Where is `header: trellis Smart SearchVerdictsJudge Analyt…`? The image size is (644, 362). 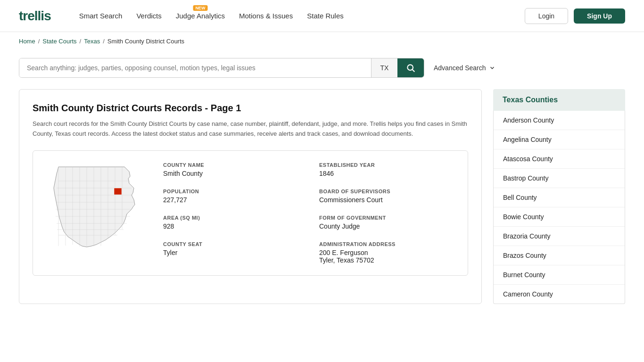 header: trellis Smart SearchVerdictsJudge Analyt… is located at coordinates (322, 16).